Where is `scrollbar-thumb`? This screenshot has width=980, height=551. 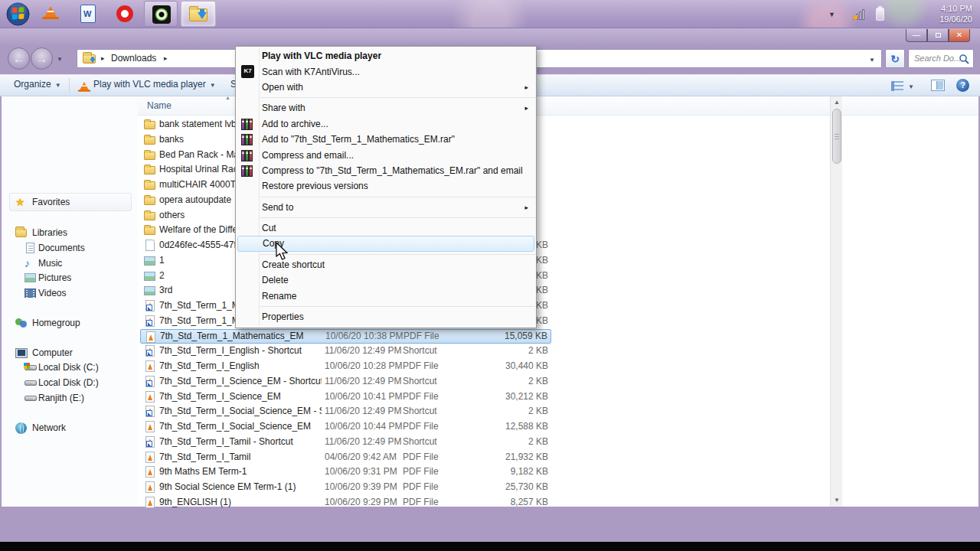 scrollbar-thumb is located at coordinates (837, 136).